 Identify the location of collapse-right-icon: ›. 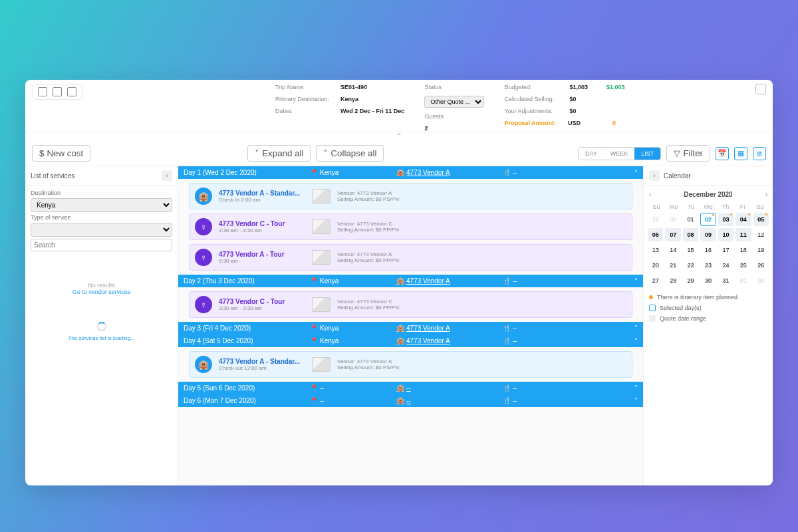
(654, 176).